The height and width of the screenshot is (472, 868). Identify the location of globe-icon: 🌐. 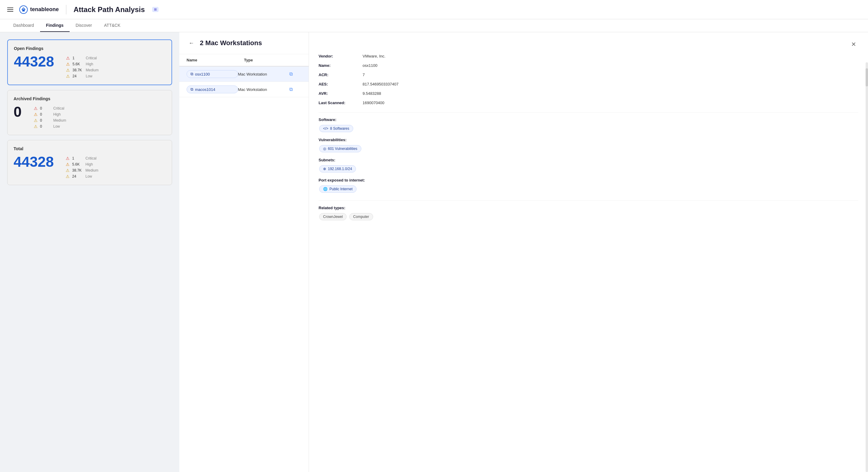
(326, 189).